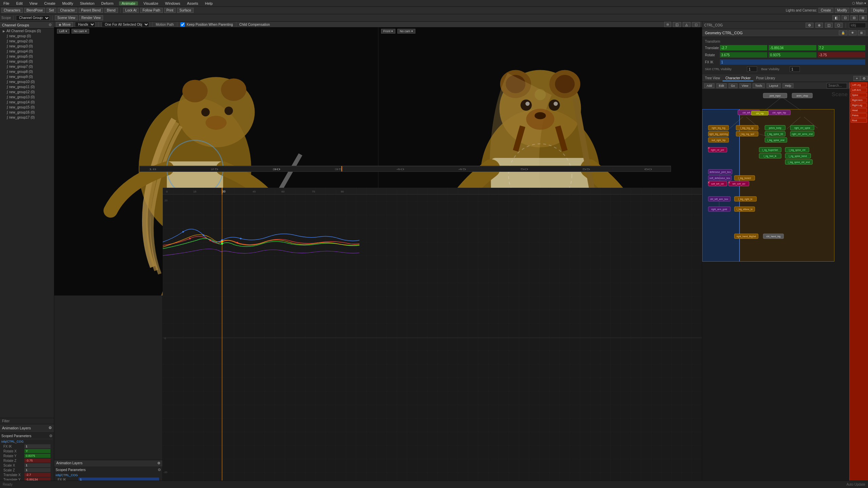 This screenshot has width=868, height=488. Describe the element at coordinates (27, 46) in the screenshot. I see `list-item: ∫ new_group3 (0)` at that location.